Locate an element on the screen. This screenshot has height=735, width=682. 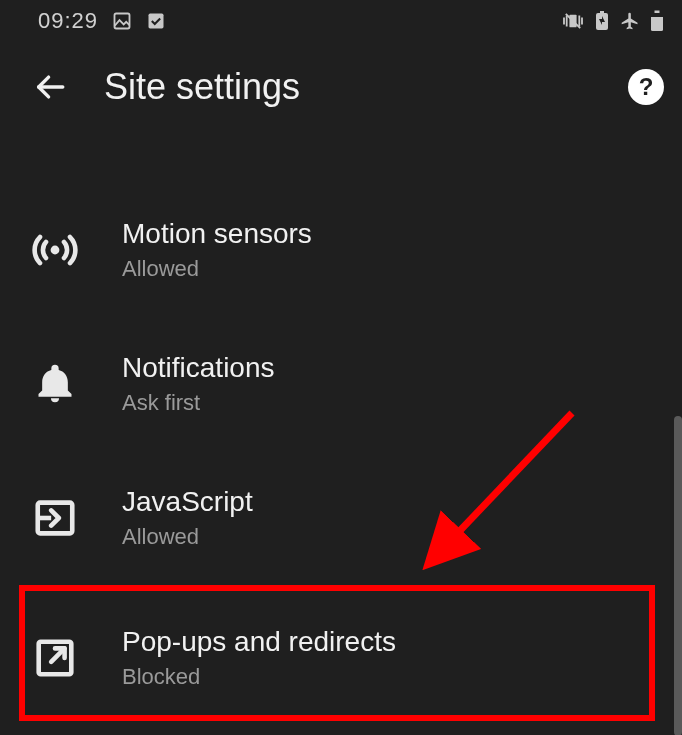
item-status: Ask first is located at coordinates (198, 403).